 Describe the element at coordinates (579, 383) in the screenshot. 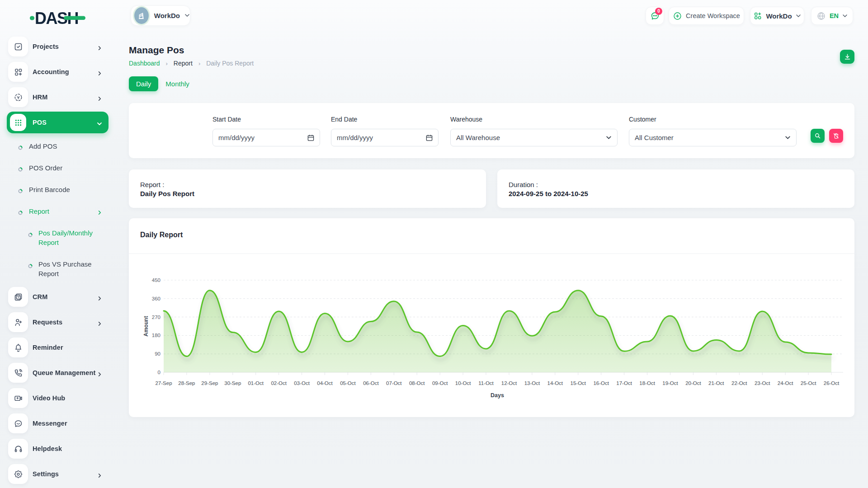

I see `svg-text: 15-Oct` at that location.